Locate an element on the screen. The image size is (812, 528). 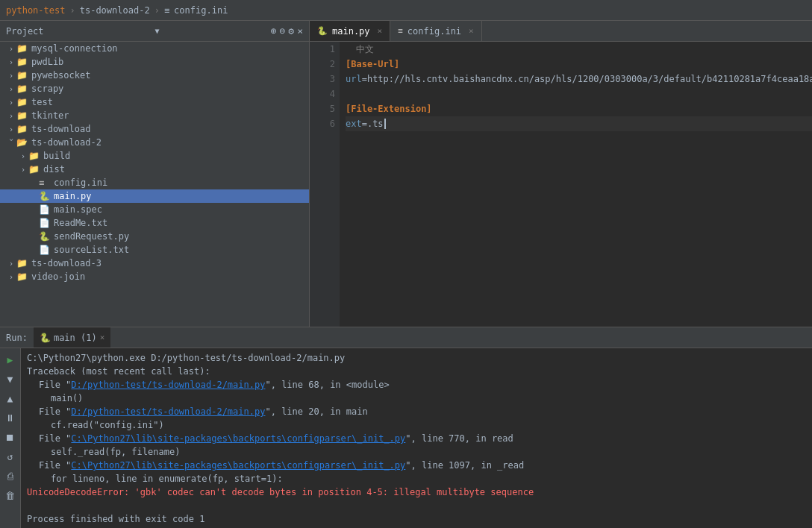
spec-file-icon: 📄 is located at coordinates (45, 210).